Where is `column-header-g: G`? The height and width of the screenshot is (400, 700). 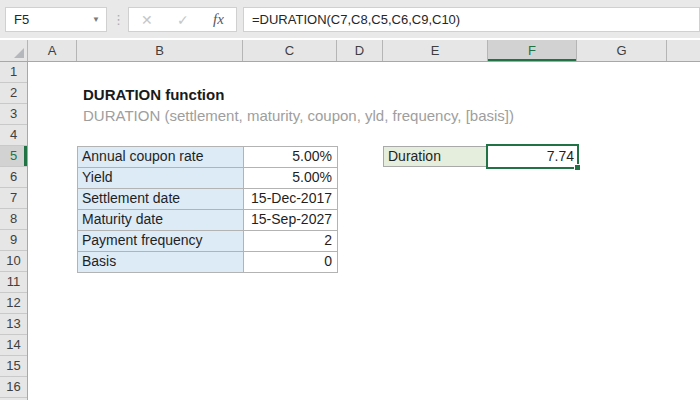
column-header-g: G is located at coordinates (622, 50).